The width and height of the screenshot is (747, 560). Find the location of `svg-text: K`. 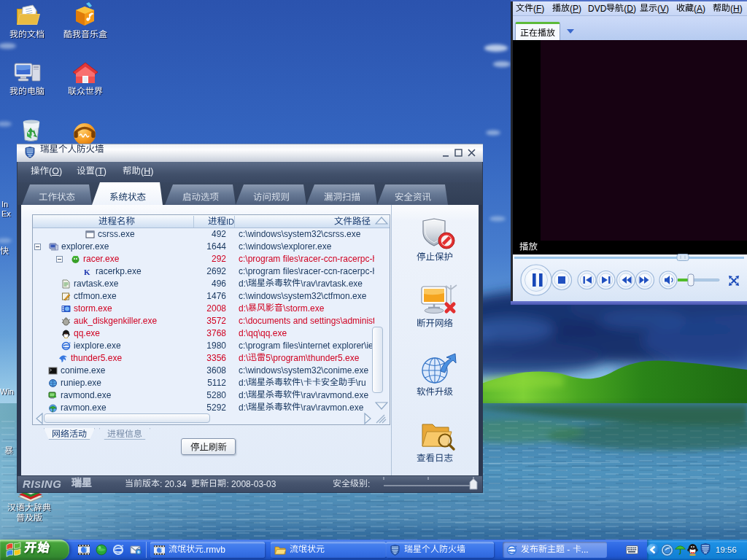

svg-text: K is located at coordinates (88, 272).